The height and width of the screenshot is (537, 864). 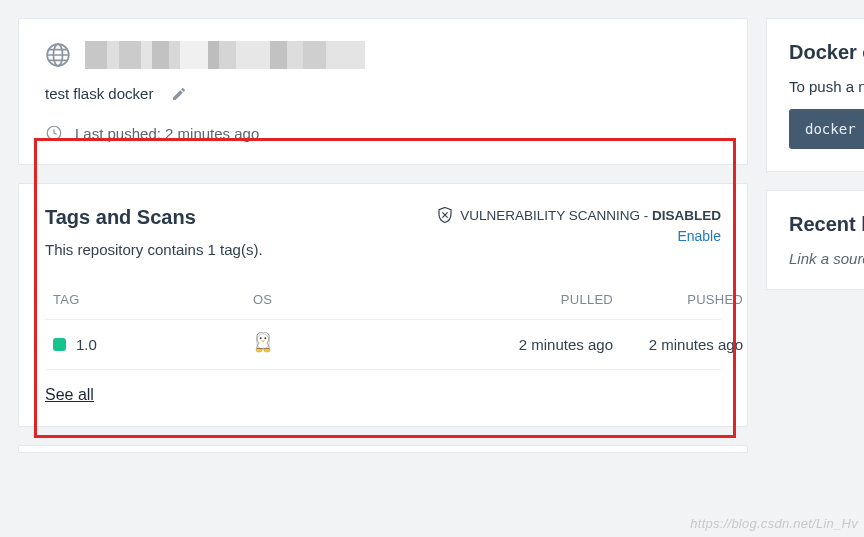 I want to click on watermark: https://blog.csdn.net/Lin_Hv, so click(x=774, y=524).